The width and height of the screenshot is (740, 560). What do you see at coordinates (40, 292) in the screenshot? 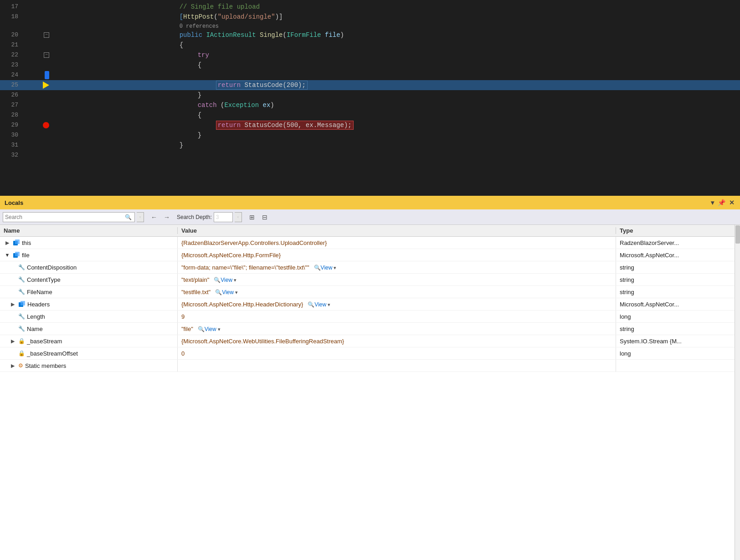
I see `name-fn: FileName` at bounding box center [40, 292].